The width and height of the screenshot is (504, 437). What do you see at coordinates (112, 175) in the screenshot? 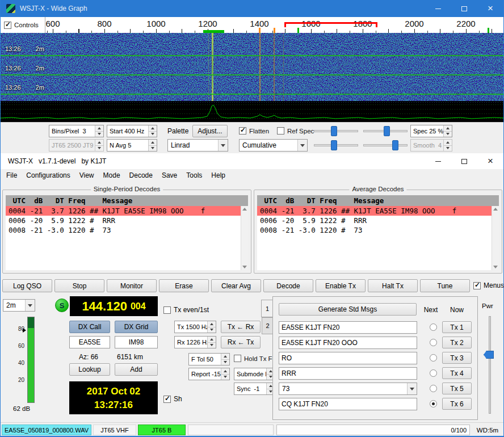
I see `menu-mode: Mode` at bounding box center [112, 175].